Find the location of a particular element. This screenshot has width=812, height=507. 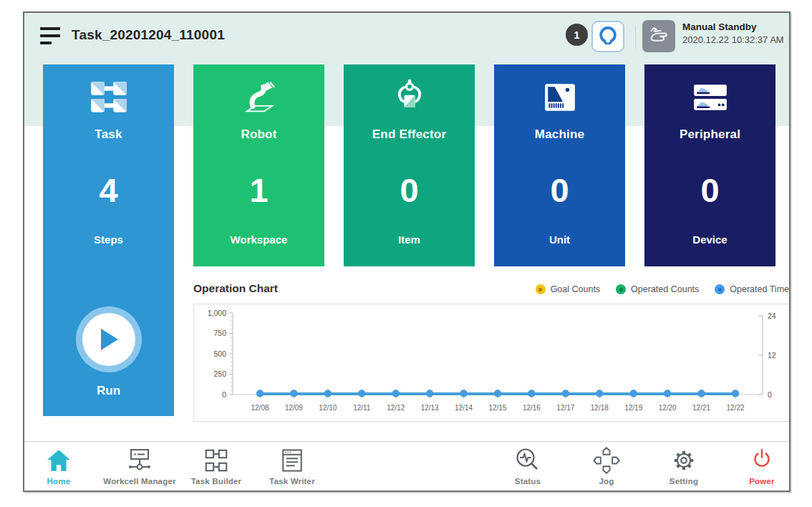

task-writer-icon is located at coordinates (292, 460).